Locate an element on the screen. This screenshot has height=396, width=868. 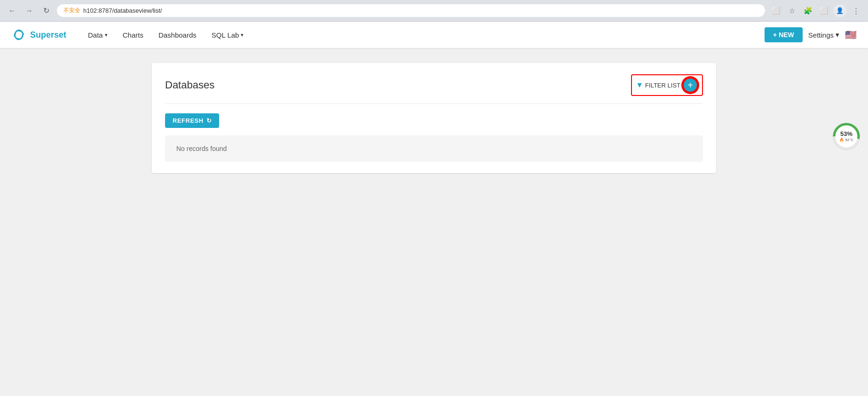
browser-chrome: ← → ↻ 不安全 h102:8787/databaseview/list/ ⬜… is located at coordinates (434, 11).